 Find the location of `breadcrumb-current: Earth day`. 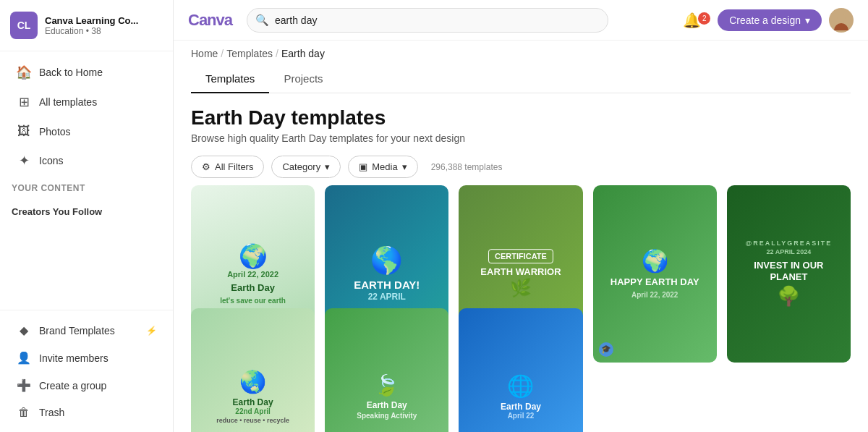

breadcrumb-current: Earth day is located at coordinates (303, 54).